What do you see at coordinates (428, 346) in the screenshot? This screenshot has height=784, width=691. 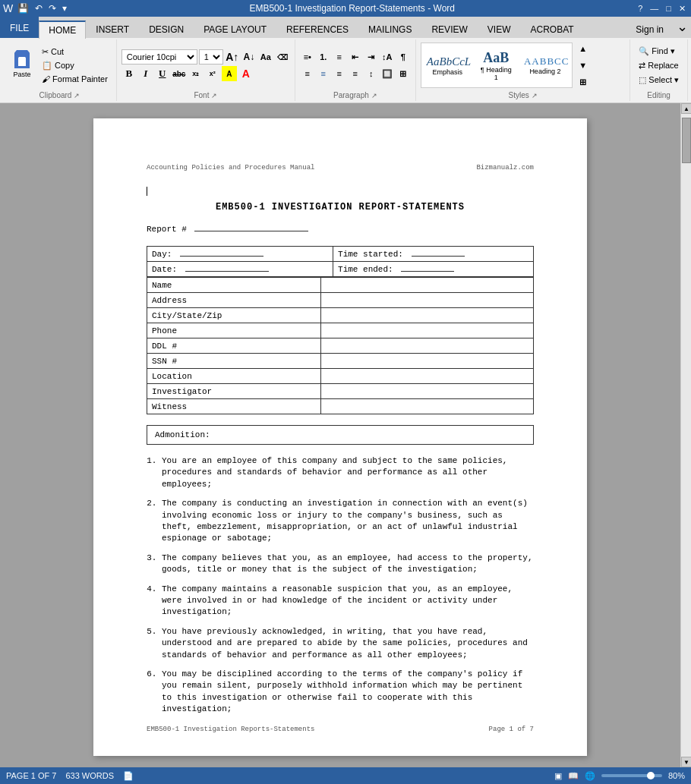 I see `ddl-value` at bounding box center [428, 346].